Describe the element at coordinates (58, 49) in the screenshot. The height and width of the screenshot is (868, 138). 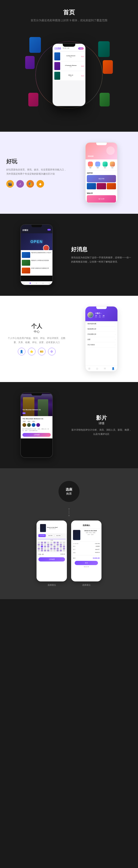
I see `tab-showing: 正在热映` at that location.